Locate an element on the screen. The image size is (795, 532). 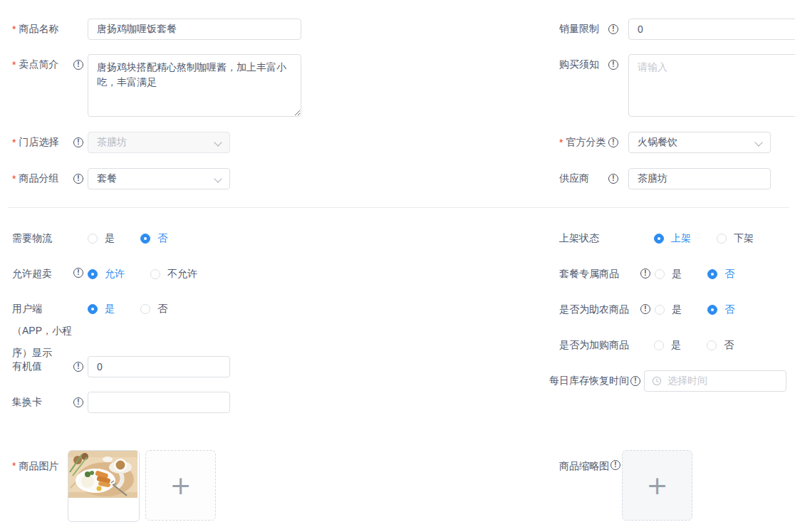
stock-recovery-row: 每日库存恢复时间 ! 选择时间 is located at coordinates (668, 381).